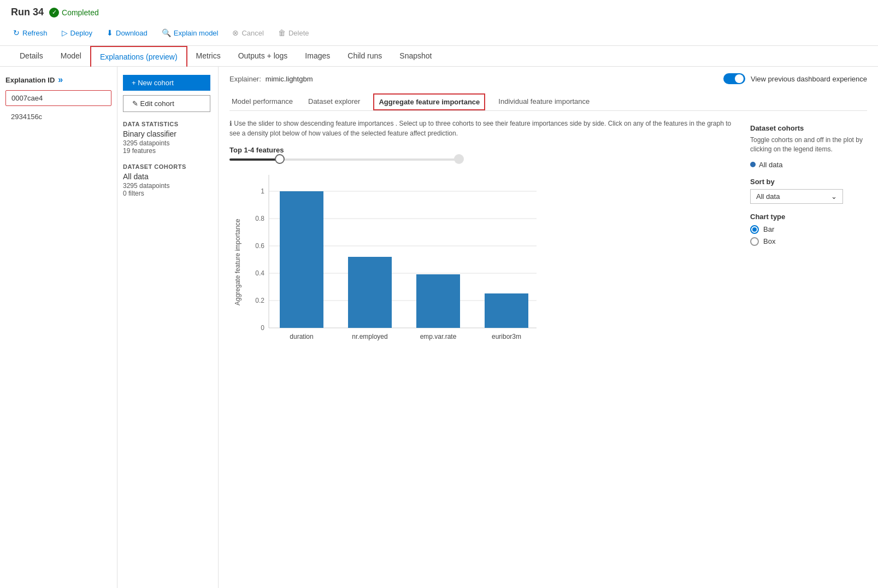  What do you see at coordinates (392, 262) in the screenshot?
I see `bar-chart: 0 0.2 0.4 0.6 0.8 1 duration nr.employed` at bounding box center [392, 262].